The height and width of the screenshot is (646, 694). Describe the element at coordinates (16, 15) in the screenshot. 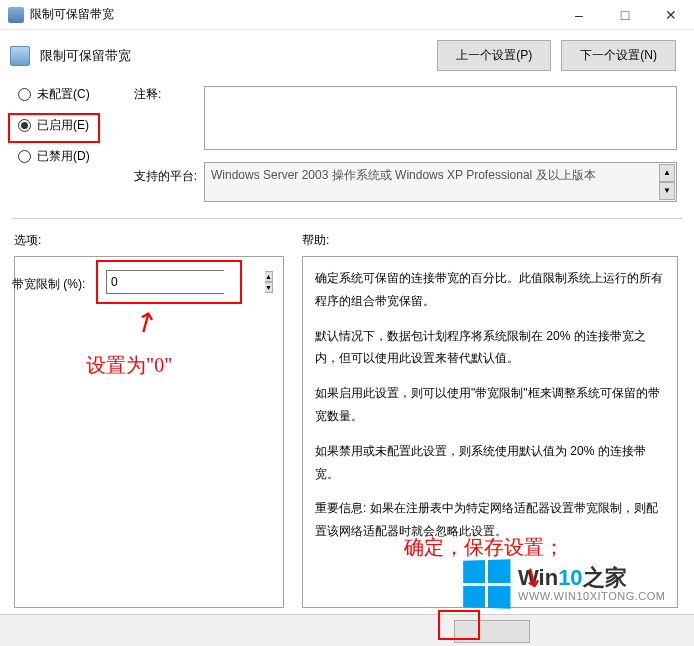

I see `app-icon` at that location.